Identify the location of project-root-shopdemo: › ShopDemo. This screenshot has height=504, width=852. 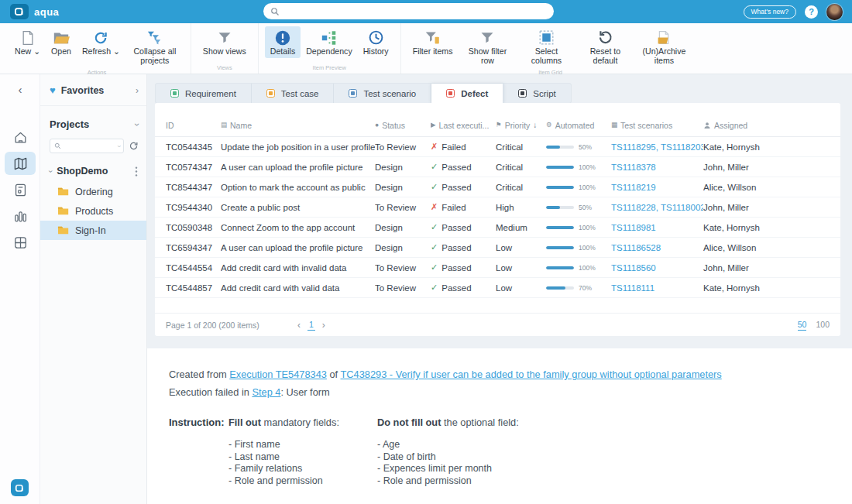
(93, 170).